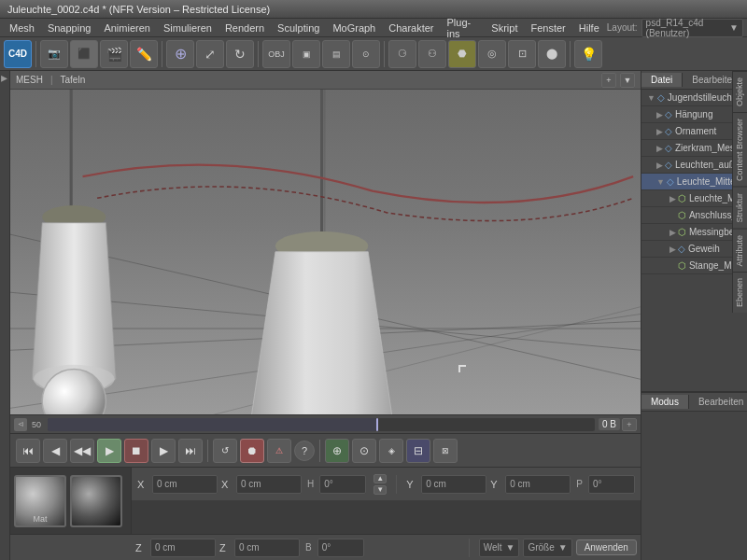 This screenshot has height=560, width=747. What do you see at coordinates (500, 548) in the screenshot?
I see `coord-world-dropdown: Welt ▼` at bounding box center [500, 548].